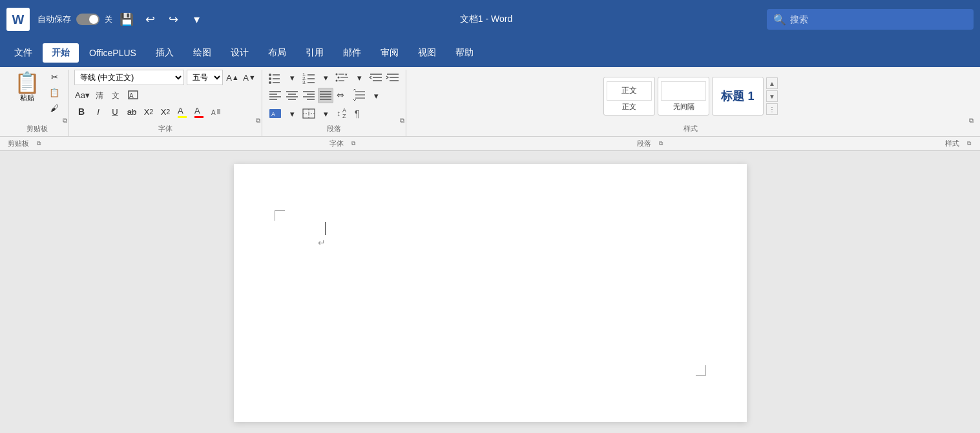  Describe the element at coordinates (359, 77) in the screenshot. I see `multilevel-dropdown: ▾` at that location.